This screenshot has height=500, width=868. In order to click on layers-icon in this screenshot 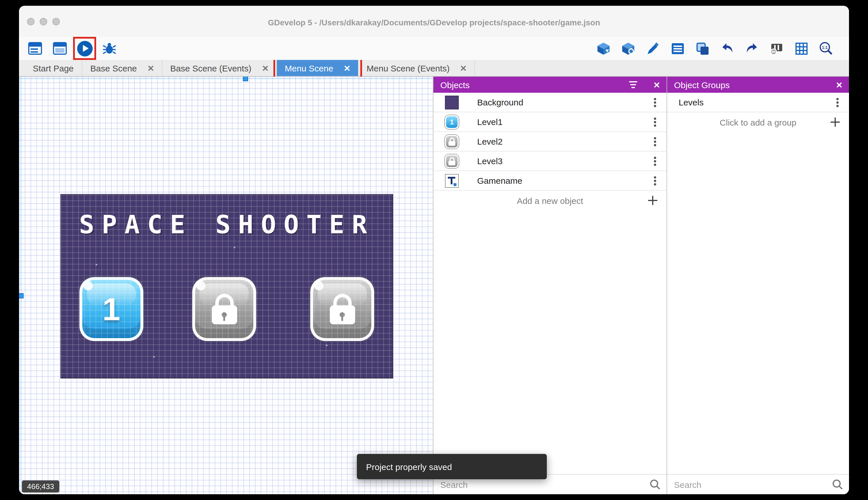, I will do `click(702, 48)`.